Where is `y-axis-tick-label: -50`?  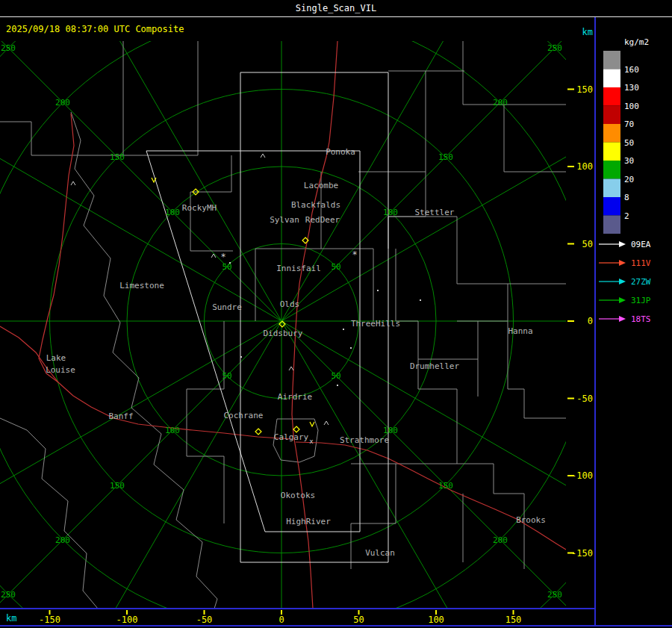 y-axis-tick-label: -50 is located at coordinates (585, 399).